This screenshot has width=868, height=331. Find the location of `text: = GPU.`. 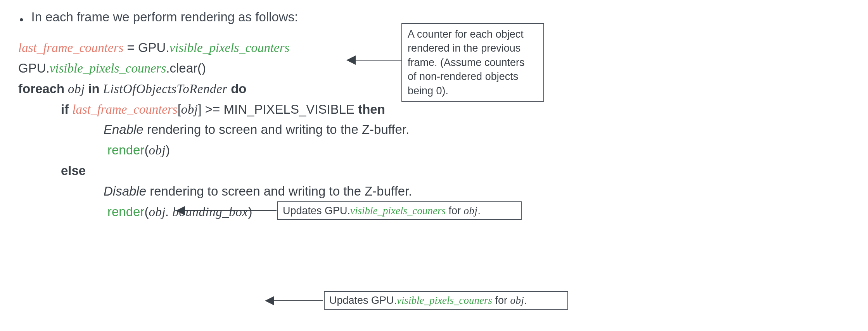

text: = GPU. is located at coordinates (146, 47).